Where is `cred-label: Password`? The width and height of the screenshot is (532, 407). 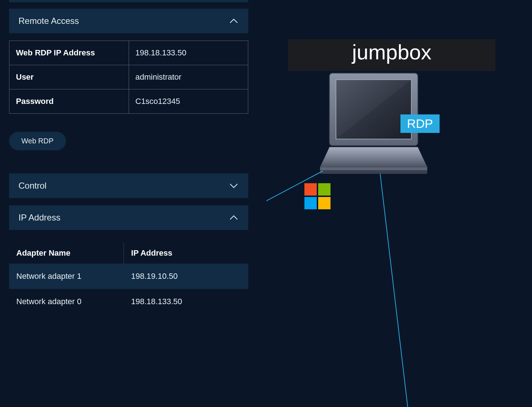
cred-label: Password is located at coordinates (69, 101).